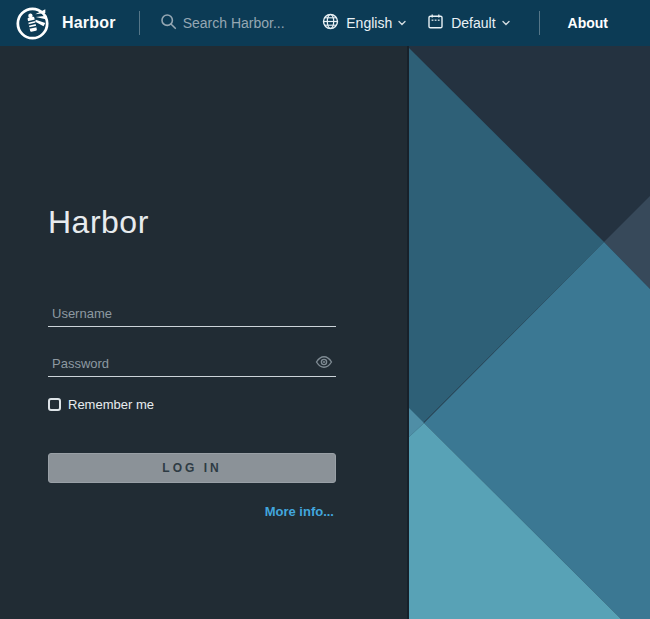 This screenshot has width=650, height=619. I want to click on more-info-link: More info..., so click(300, 512).